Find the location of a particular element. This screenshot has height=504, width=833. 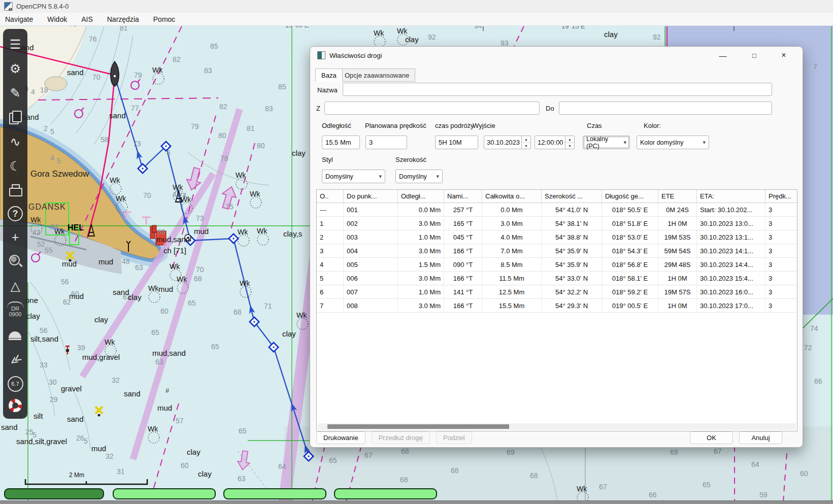

planned-speed-input: 3 is located at coordinates (386, 142).